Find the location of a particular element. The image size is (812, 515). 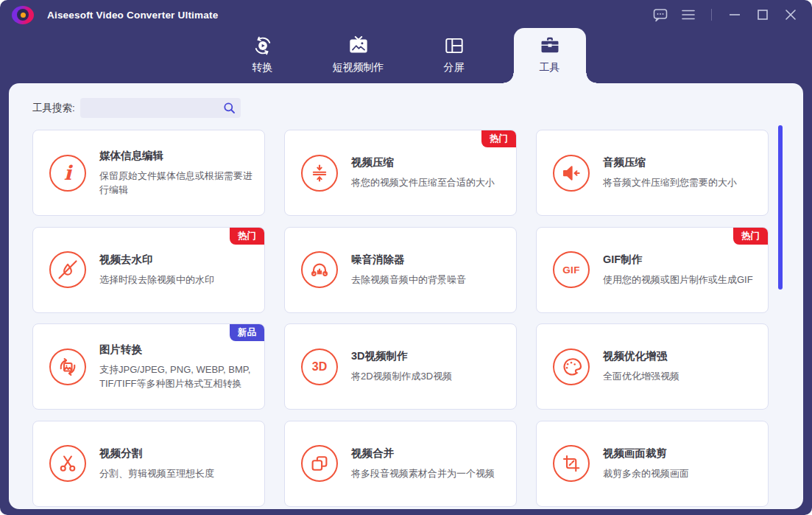

tab-convert: 转换 is located at coordinates (263, 56).